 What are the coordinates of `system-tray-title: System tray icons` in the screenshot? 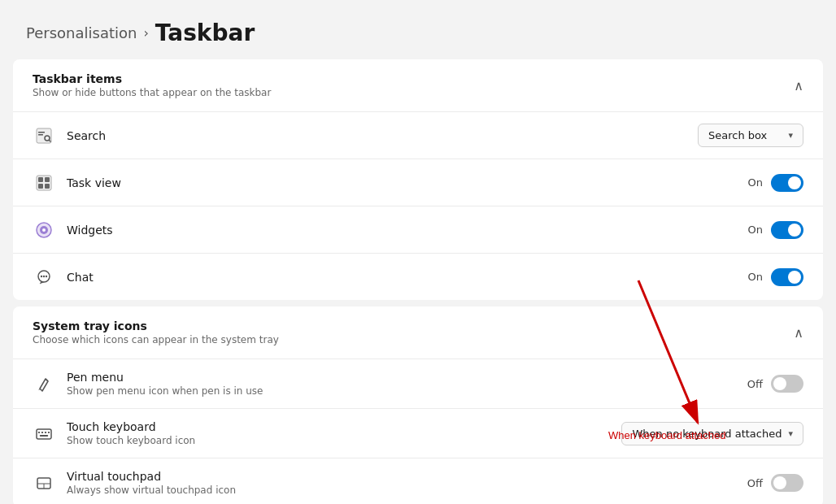 It's located at (156, 326).